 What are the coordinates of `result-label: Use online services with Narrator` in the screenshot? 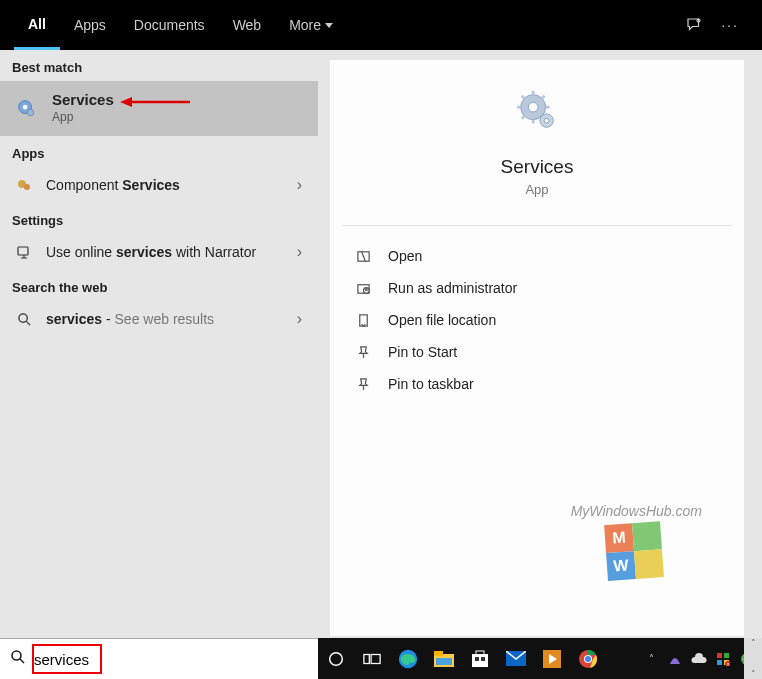 It's located at (151, 252).